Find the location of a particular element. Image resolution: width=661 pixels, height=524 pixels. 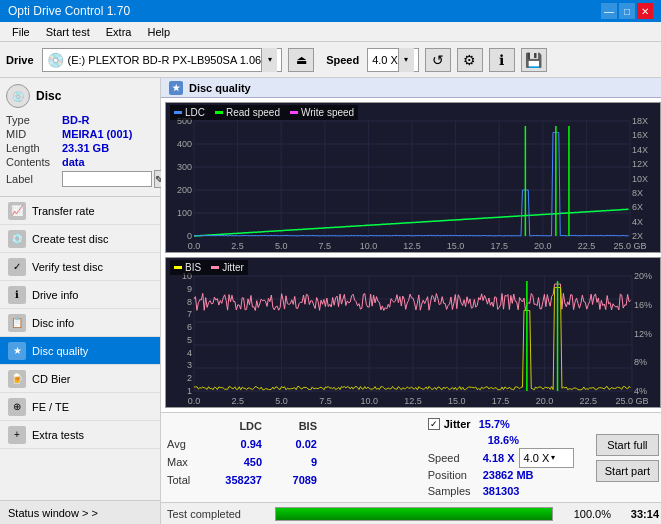

disc-header: 💿 Disc is located at coordinates (80, 96).